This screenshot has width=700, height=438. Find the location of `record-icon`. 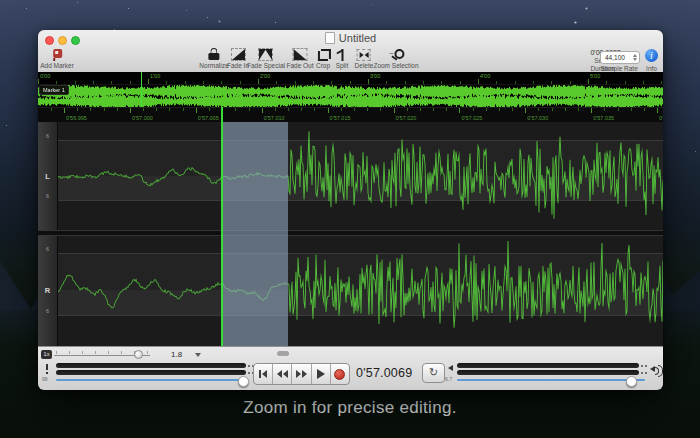

record-icon is located at coordinates (340, 374).